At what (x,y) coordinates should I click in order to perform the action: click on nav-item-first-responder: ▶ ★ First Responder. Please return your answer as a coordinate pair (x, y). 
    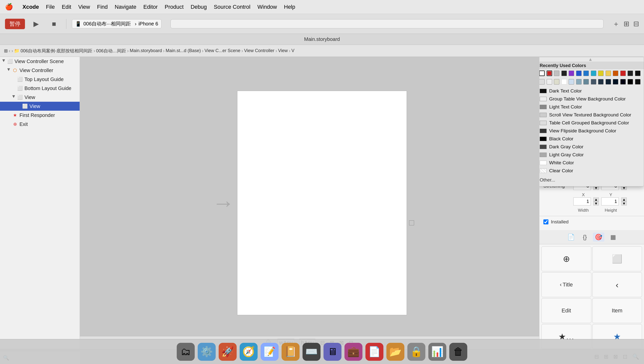
    Looking at the image, I should click on (40, 115).